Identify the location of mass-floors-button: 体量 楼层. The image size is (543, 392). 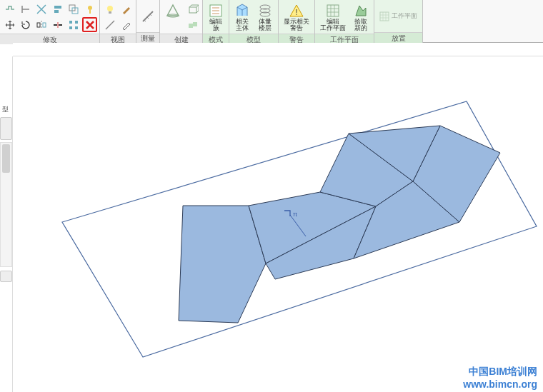
(265, 17).